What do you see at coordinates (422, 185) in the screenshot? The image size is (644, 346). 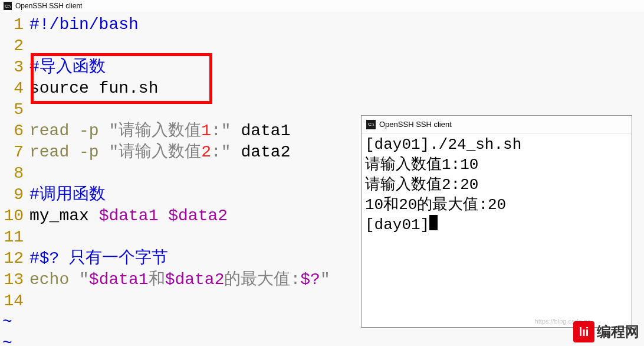 I see `terminal-line: 请输入数值2:20` at bounding box center [422, 185].